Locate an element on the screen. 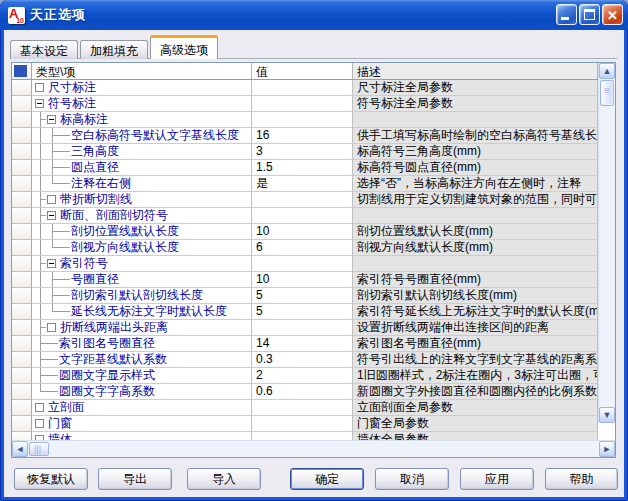 This screenshot has height=501, width=628. tree-cell: 号圈直径 is located at coordinates (142, 280).